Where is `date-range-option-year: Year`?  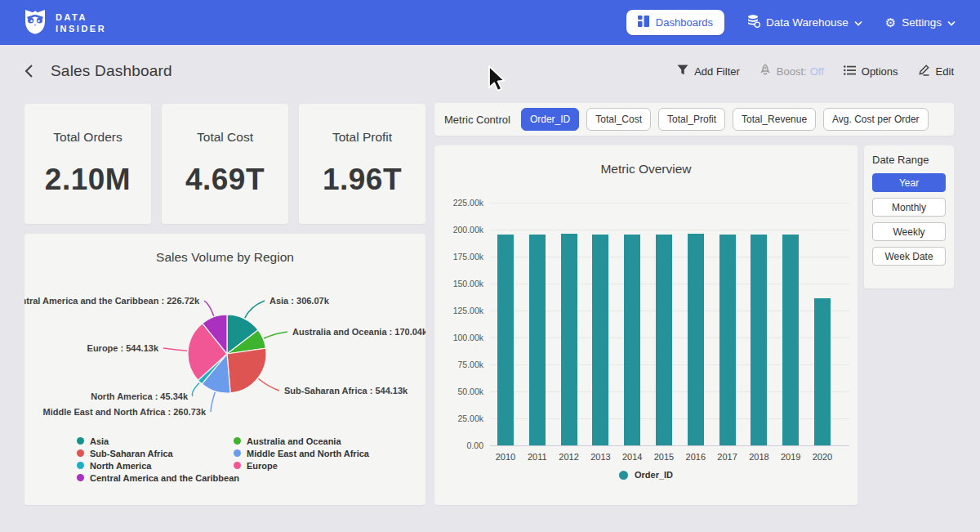
date-range-option-year: Year is located at coordinates (909, 183).